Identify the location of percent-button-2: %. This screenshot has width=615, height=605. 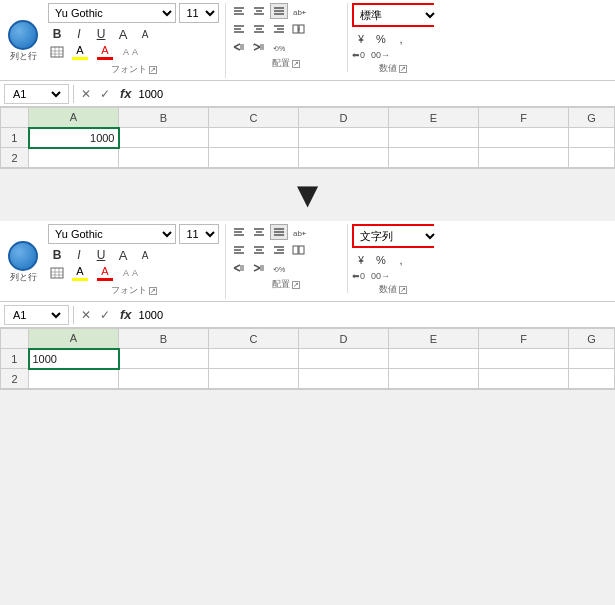
(381, 260).